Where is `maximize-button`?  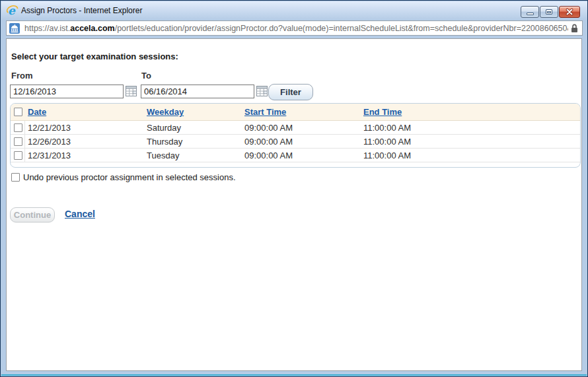 maximize-button is located at coordinates (549, 12).